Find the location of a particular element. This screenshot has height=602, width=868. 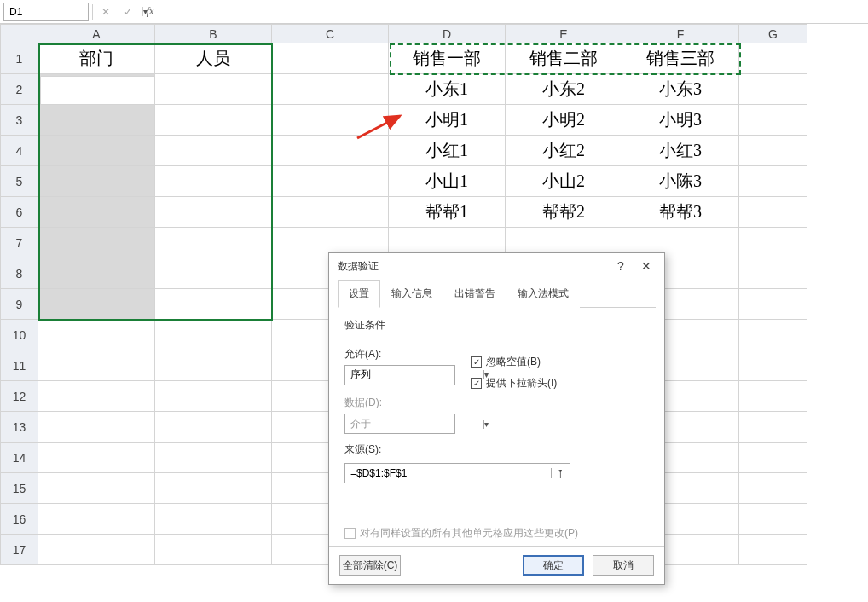

col-header-B: B is located at coordinates (213, 34).